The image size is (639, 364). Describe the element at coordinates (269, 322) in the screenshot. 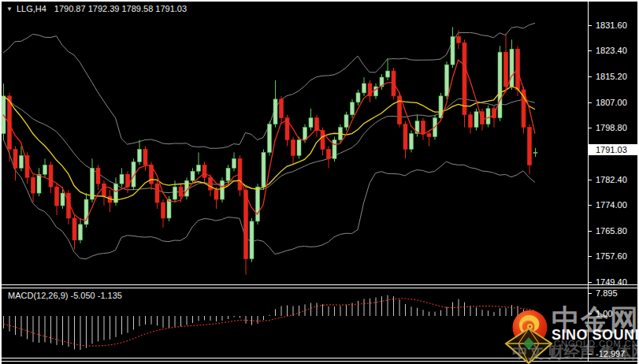

I see `macd-signal-line` at that location.